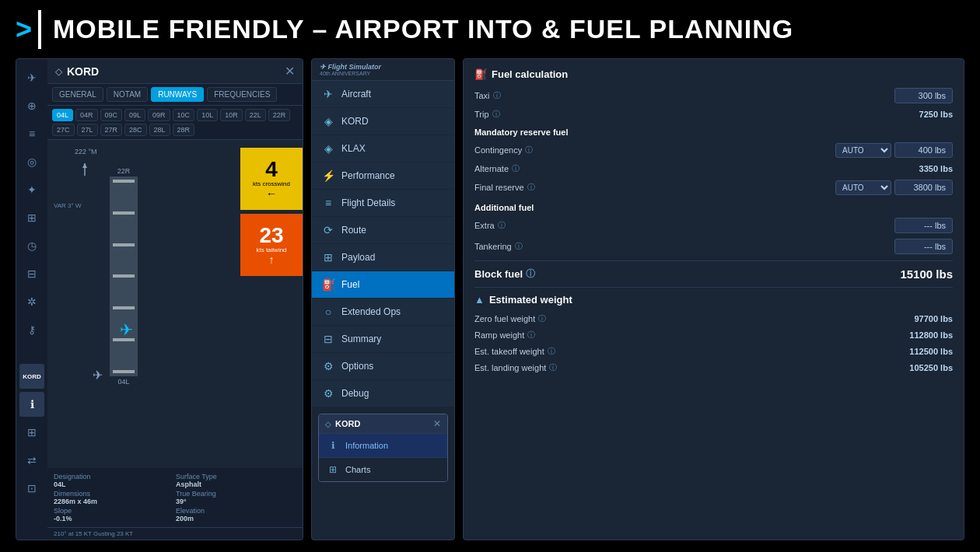  I want to click on tab-general: GENERAL, so click(78, 95).